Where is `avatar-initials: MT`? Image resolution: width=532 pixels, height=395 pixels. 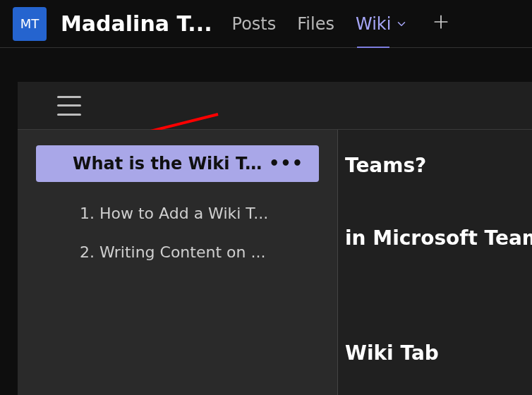
avatar-initials: MT is located at coordinates (30, 24).